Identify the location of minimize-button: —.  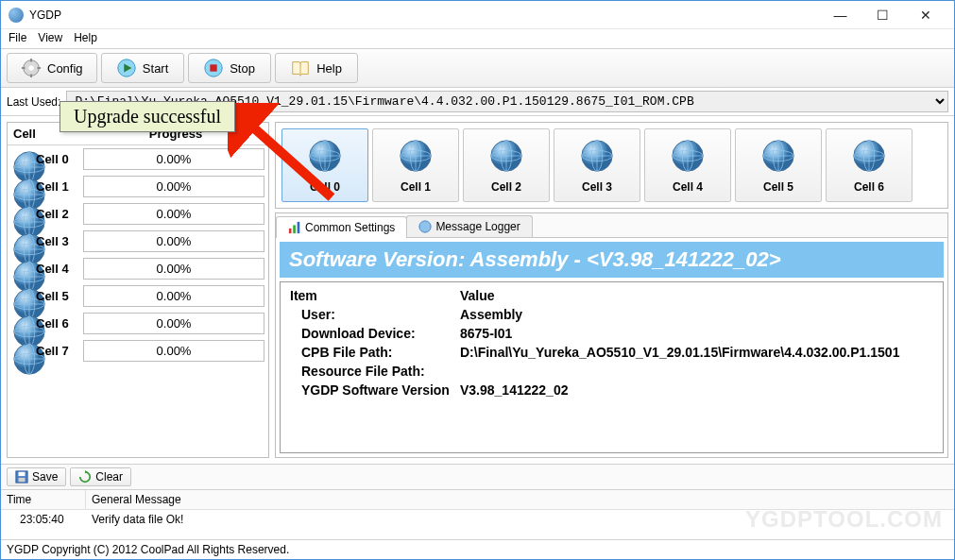
(841, 15).